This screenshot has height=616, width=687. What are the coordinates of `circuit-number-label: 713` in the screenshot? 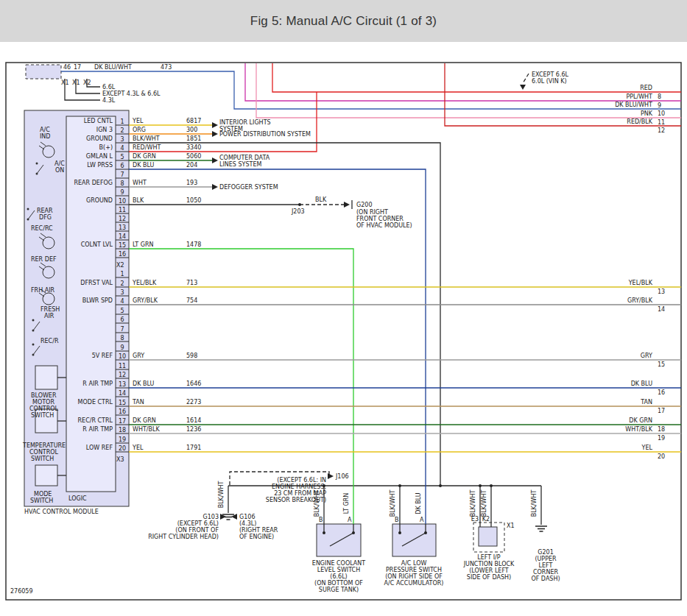 It's located at (191, 283).